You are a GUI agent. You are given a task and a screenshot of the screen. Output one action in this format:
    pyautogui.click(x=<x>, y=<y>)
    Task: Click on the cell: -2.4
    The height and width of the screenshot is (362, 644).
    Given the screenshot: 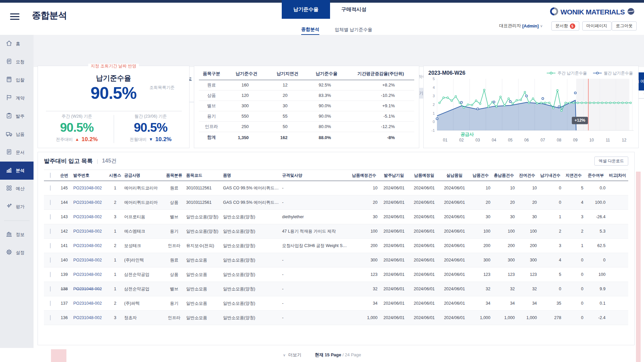 What is the action you would take?
    pyautogui.click(x=596, y=318)
    